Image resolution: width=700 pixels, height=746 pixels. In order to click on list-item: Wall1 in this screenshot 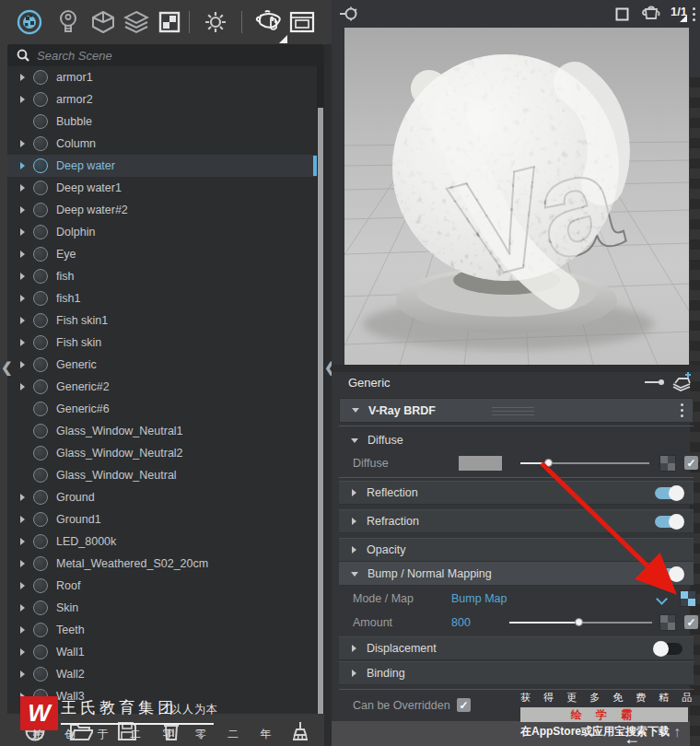, I will do `click(162, 652)`.